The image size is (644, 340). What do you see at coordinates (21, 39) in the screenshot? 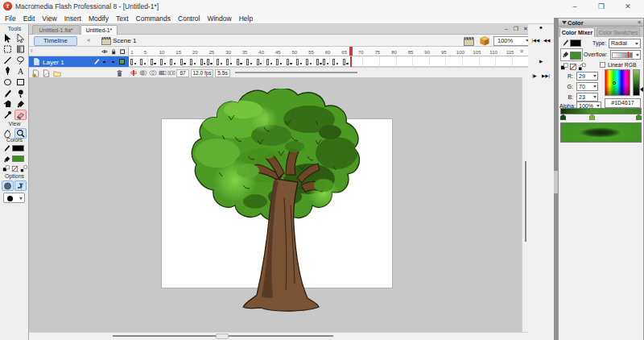
I see `subselection-tool` at bounding box center [21, 39].